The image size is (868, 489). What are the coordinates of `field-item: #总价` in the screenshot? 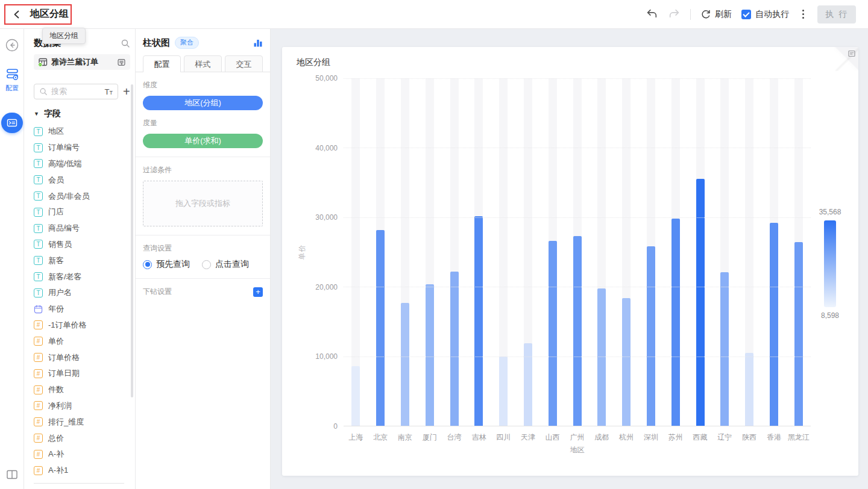 It's located at (84, 438).